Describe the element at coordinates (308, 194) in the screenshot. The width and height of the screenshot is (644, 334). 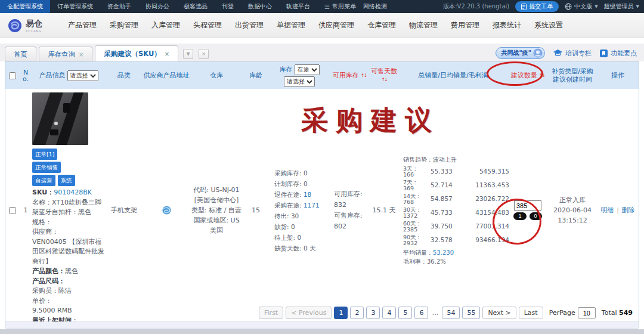
I see `returns-in-transit-link: 18` at that location.